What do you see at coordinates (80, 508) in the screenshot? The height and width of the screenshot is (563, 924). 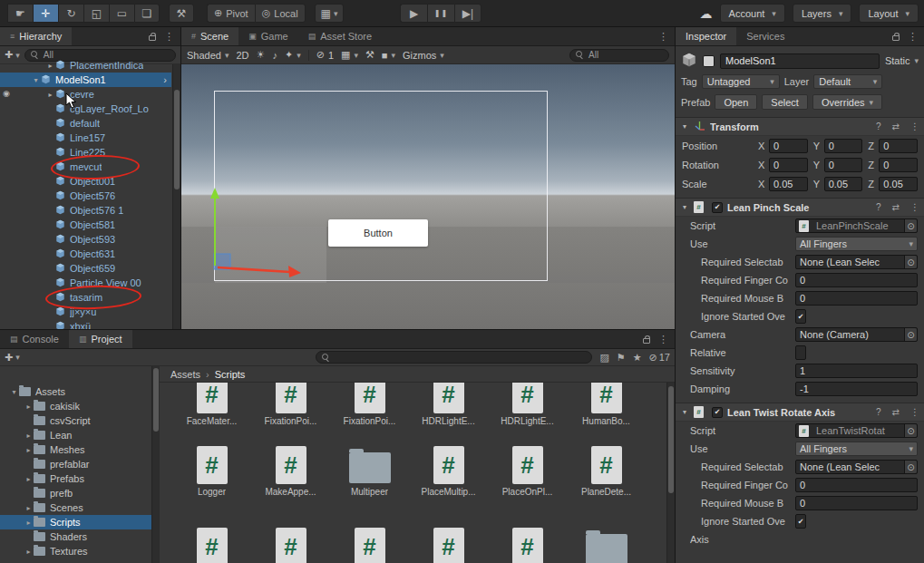 I see `folder-tree-item: ▸ Scenes` at bounding box center [80, 508].